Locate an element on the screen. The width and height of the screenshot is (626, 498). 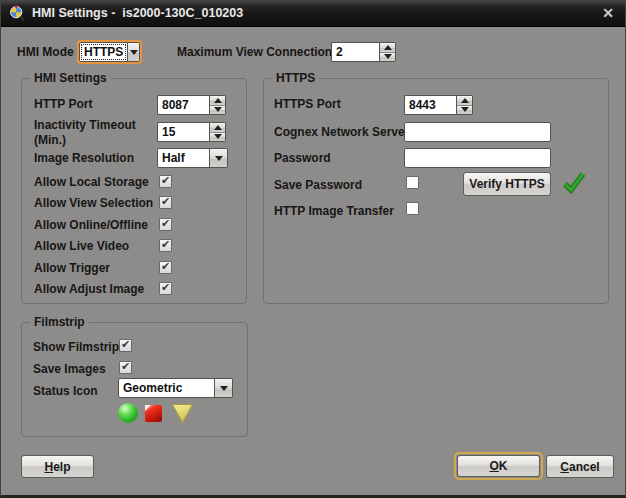
allow-online-offline-label: Allow Online/Offline is located at coordinates (91, 226).